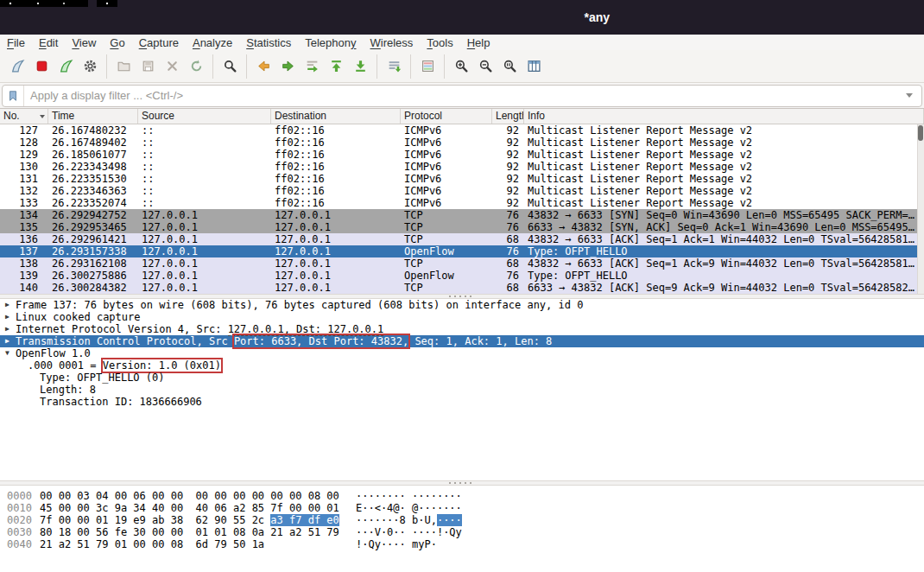  I want to click on packet-row: 13126.223351530::ff02::16ICMPv692Multica…, so click(462, 179).